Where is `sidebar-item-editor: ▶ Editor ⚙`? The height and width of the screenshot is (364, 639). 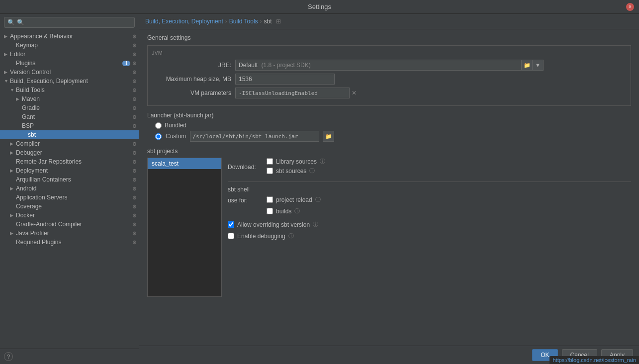
sidebar-item-editor: ▶ Editor ⚙ is located at coordinates (70, 54).